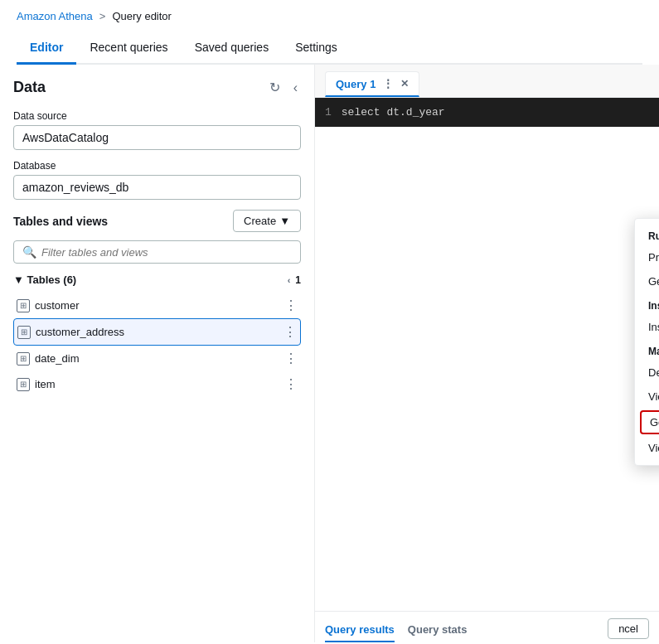 This screenshot has width=659, height=644. Describe the element at coordinates (157, 88) in the screenshot. I see `panel-header: Data ↻ ‹` at that location.